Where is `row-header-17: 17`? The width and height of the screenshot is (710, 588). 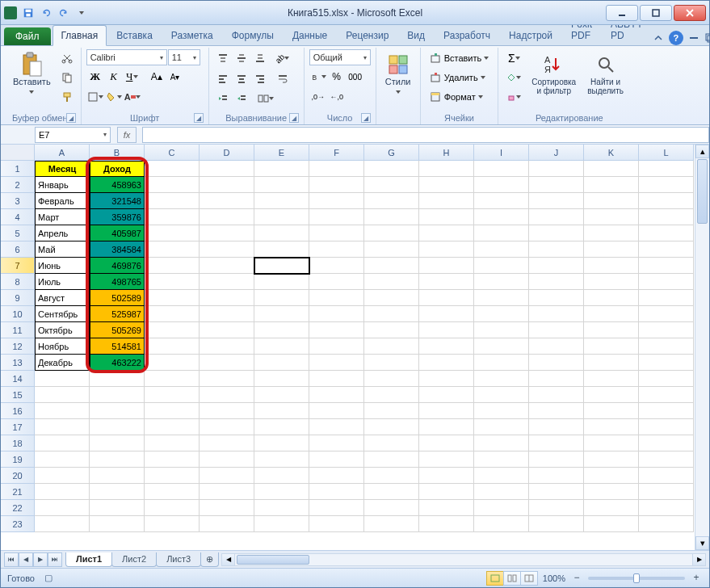
row-header-17: 17 is located at coordinates (18, 427).